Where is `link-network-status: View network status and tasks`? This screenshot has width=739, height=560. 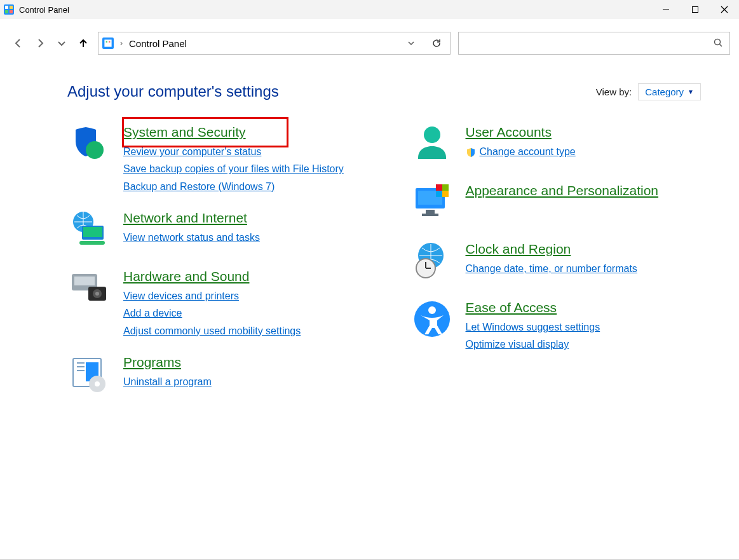 link-network-status: View network status and tasks is located at coordinates (192, 238).